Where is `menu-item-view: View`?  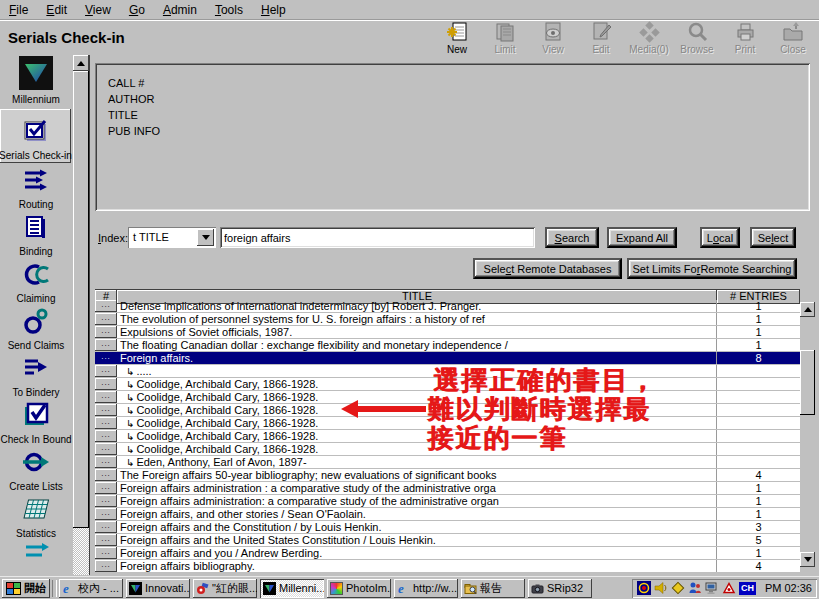
menu-item-view: View is located at coordinates (98, 10).